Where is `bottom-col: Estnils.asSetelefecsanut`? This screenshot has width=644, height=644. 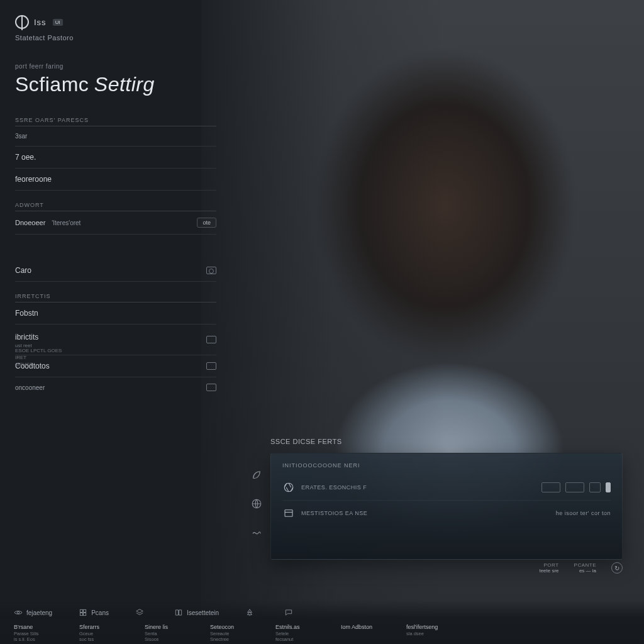 bottom-col: Estnils.asSetelefecsanut is located at coordinates (303, 633).